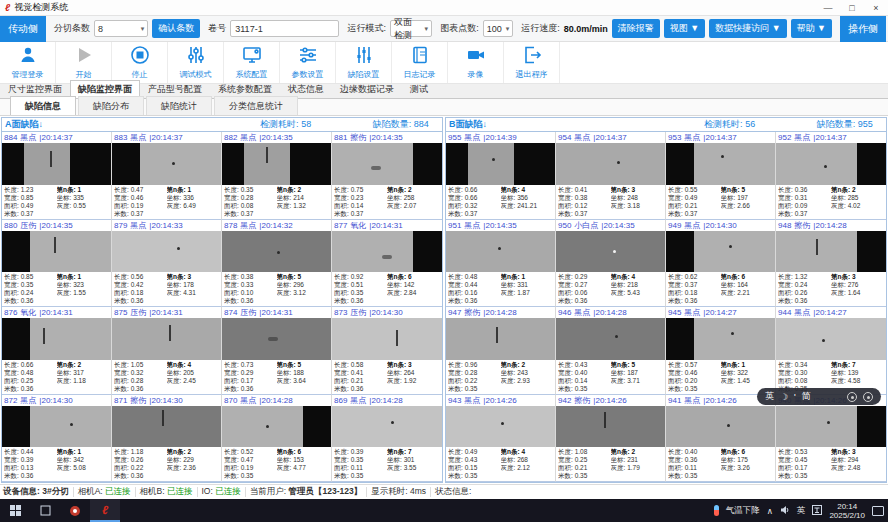 The width and height of the screenshot is (888, 522). What do you see at coordinates (28, 62) in the screenshot?
I see `admin-login-button: 管理登录` at bounding box center [28, 62].